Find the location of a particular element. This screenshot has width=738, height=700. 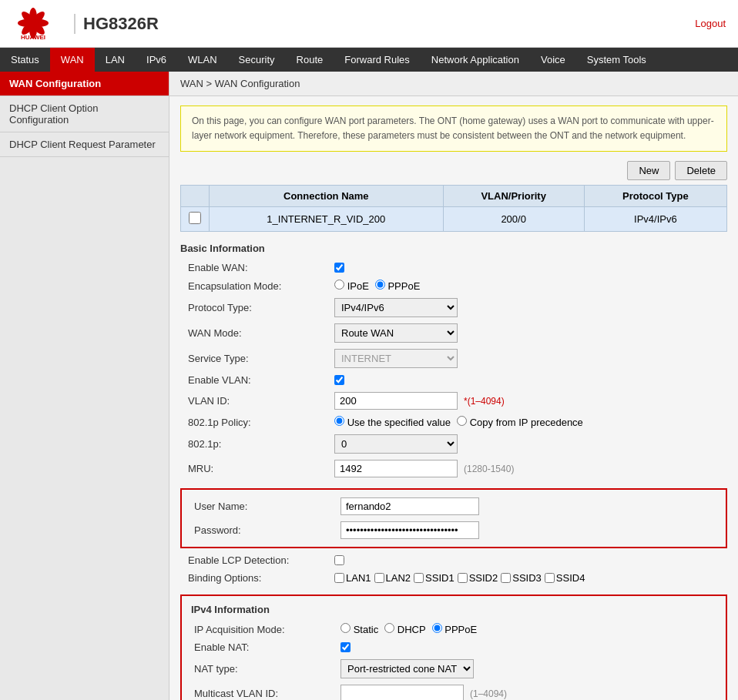

ipv4-multicast-input is located at coordinates (402, 692).